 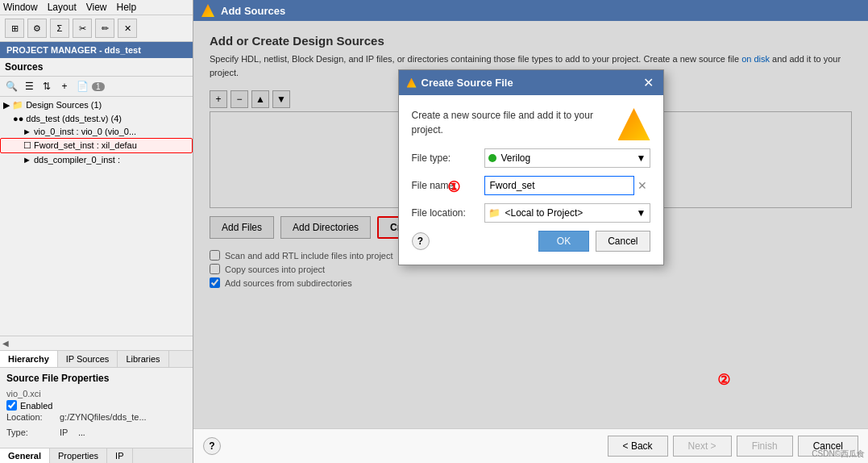 I want to click on file-btn: 📄, so click(x=82, y=86).